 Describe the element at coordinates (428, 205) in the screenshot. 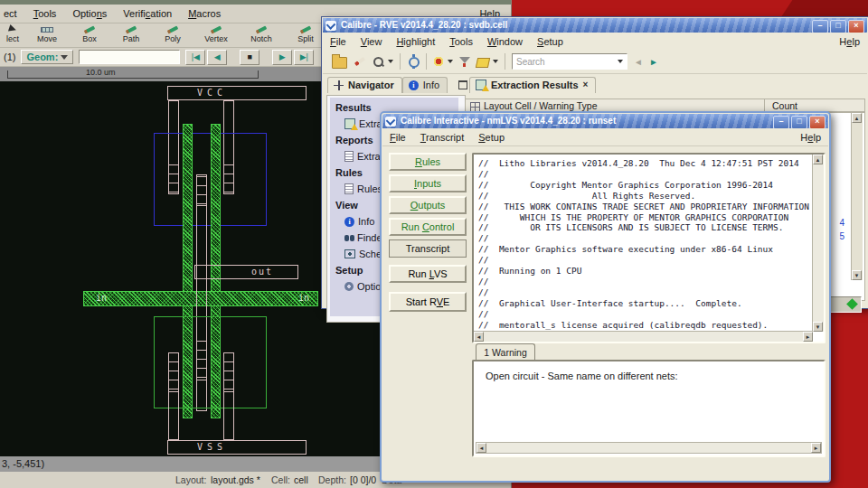

I see `outputs-button: Outputs` at that location.